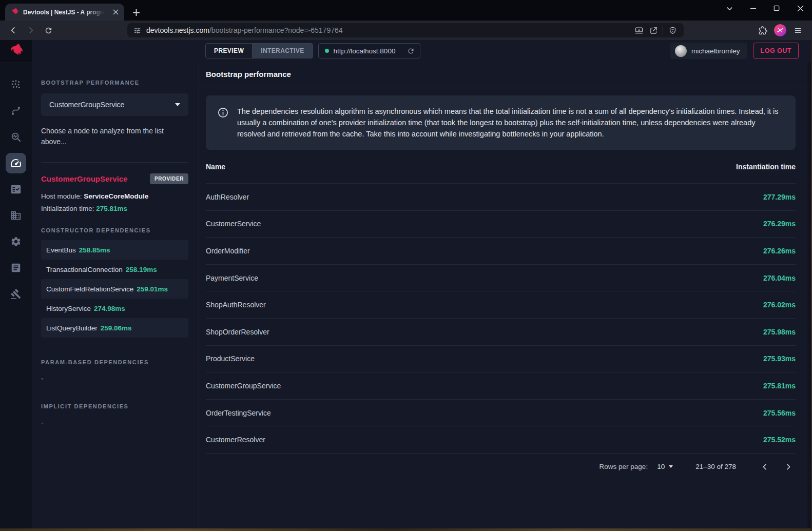 Image resolution: width=812 pixels, height=531 pixels. I want to click on mode-switch: PREVIEW INTERACTIVE, so click(259, 51).